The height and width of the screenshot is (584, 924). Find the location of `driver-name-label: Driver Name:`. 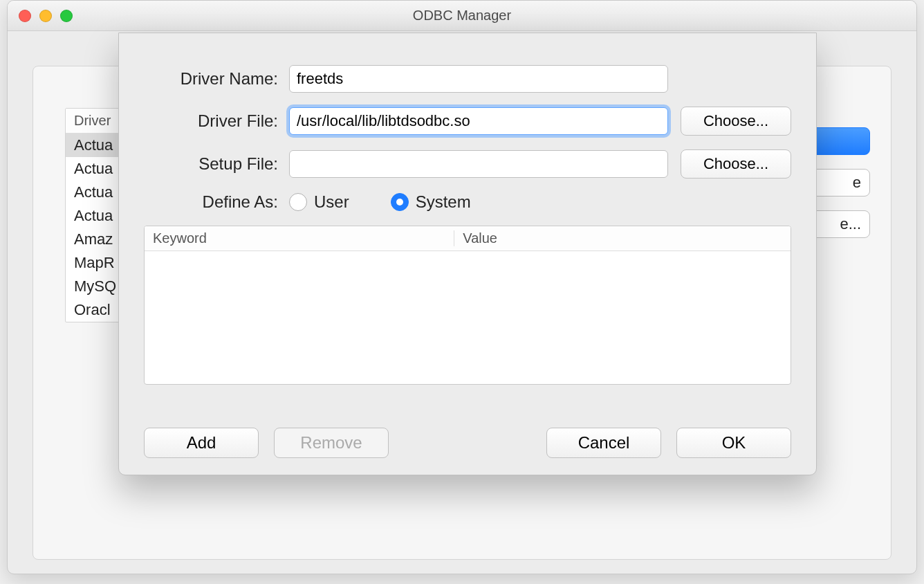

driver-name-label: Driver Name: is located at coordinates (216, 79).